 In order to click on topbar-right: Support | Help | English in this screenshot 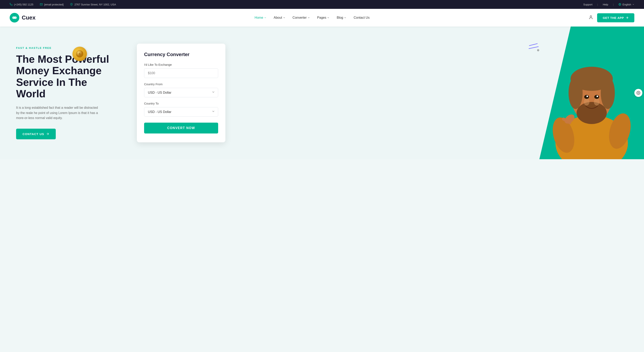, I will do `click(609, 4)`.